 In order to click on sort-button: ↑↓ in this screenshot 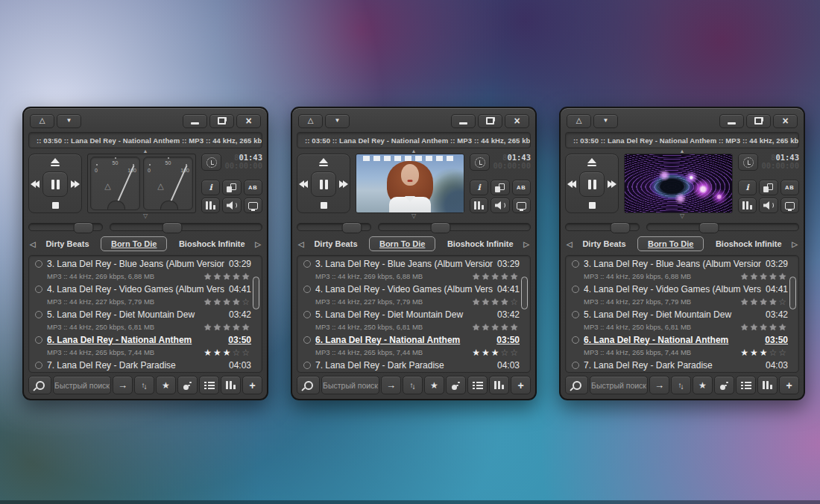, I will do `click(681, 385)`.